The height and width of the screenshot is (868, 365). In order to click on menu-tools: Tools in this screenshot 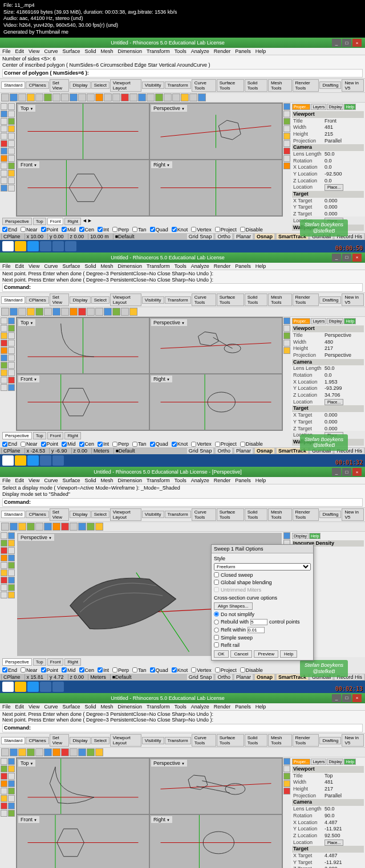, I will do `click(180, 51)`.